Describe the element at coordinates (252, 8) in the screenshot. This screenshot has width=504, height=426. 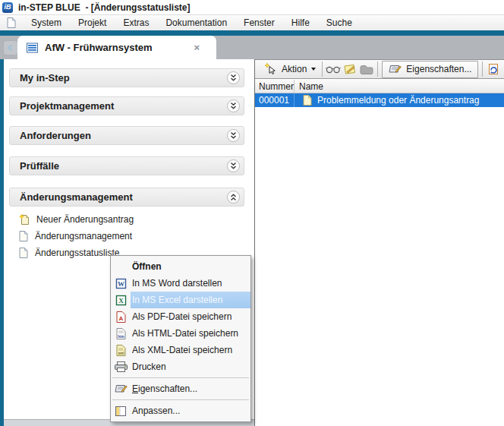
I see `title-bar: iB in-STEP BLUE - [Änderungsstatusliste]` at that location.